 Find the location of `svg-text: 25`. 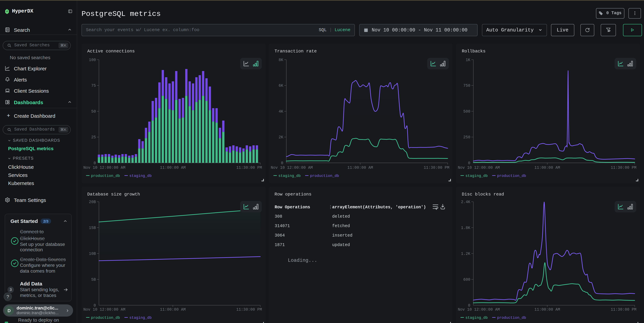

svg-text: 25 is located at coordinates (94, 137).